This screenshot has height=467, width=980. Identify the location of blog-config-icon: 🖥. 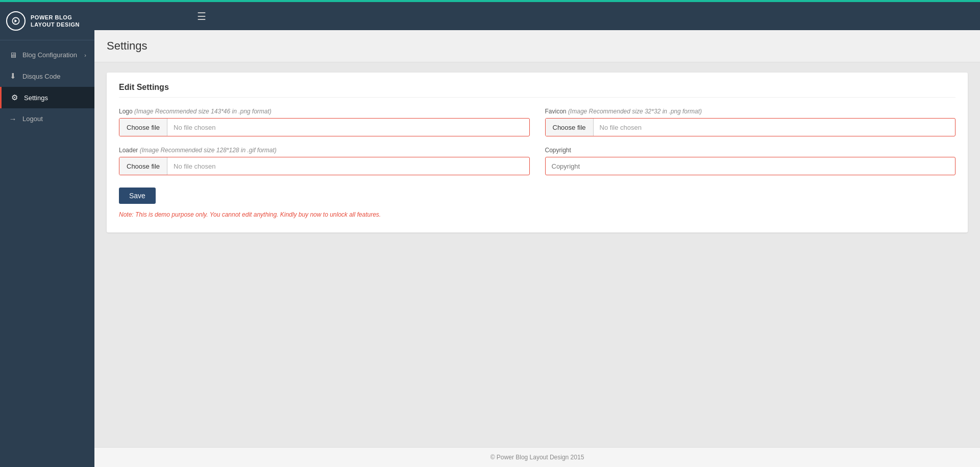
(13, 55).